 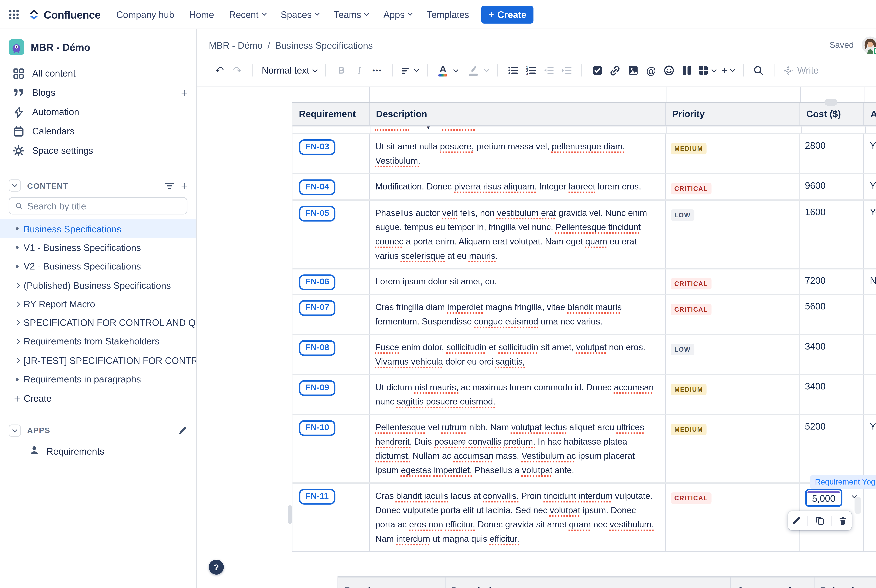 I want to click on page-tree-item: V1 - Business Specifications, so click(x=98, y=248).